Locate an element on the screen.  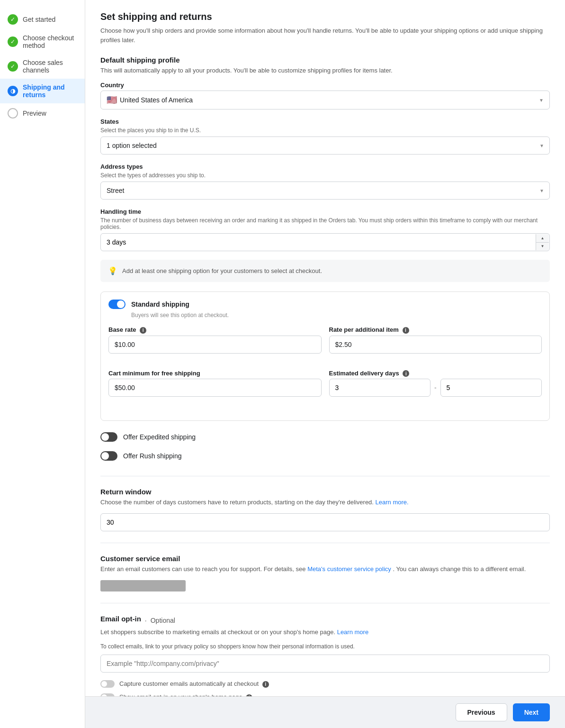
page-title: Set shipping and returns is located at coordinates (325, 17).